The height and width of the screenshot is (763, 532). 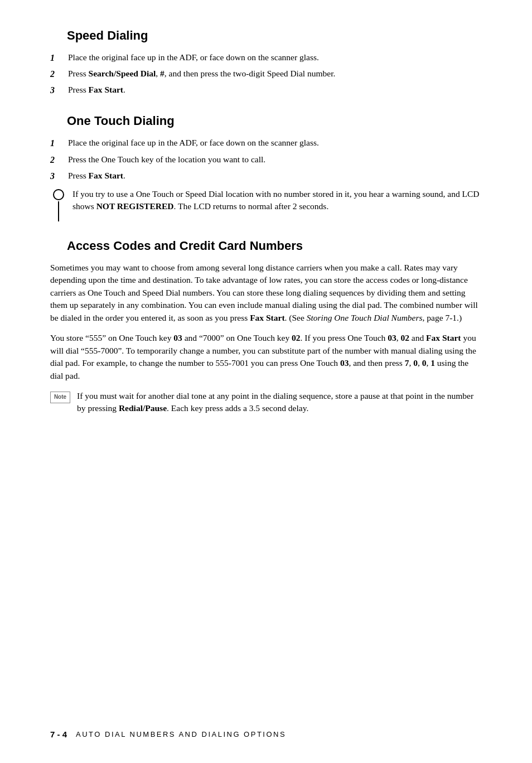 I want to click on note-content: If you try to use a One Touch or Speed D…, so click(x=277, y=201).